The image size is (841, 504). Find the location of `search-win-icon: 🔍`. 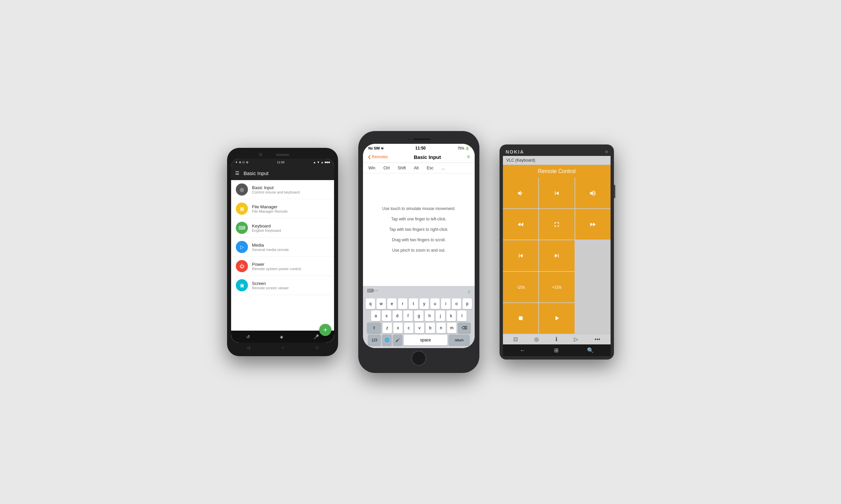

search-win-icon: 🔍 is located at coordinates (590, 350).